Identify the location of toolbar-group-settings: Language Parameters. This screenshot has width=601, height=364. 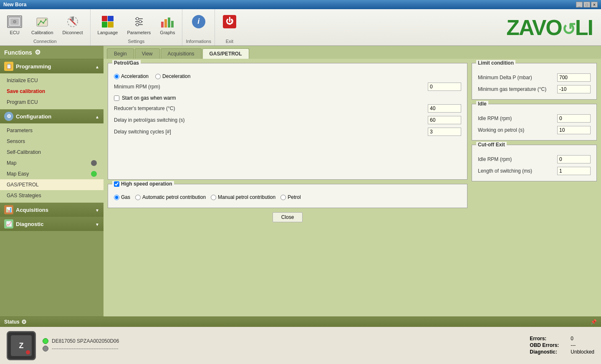
(137, 28).